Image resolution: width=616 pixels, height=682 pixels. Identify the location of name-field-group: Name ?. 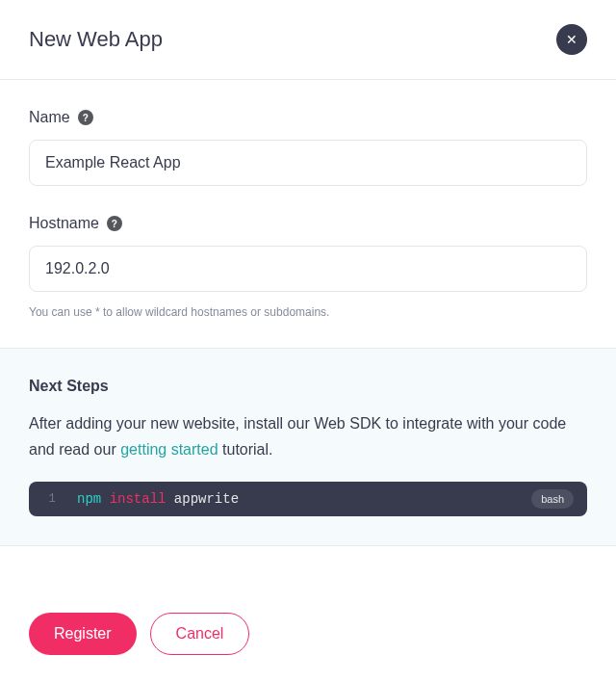
(308, 147).